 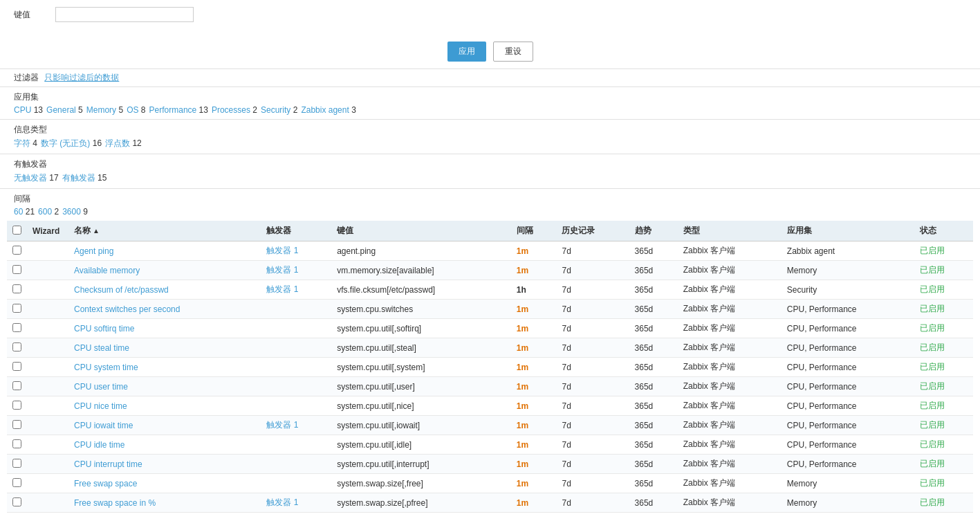 I want to click on item-name-link: CPU softirq time, so click(x=104, y=329).